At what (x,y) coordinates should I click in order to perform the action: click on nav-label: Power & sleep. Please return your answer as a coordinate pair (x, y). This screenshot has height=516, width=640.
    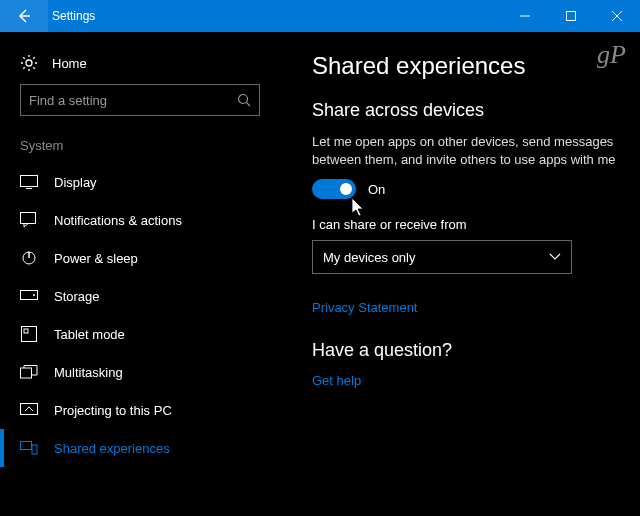
    Looking at the image, I should click on (96, 258).